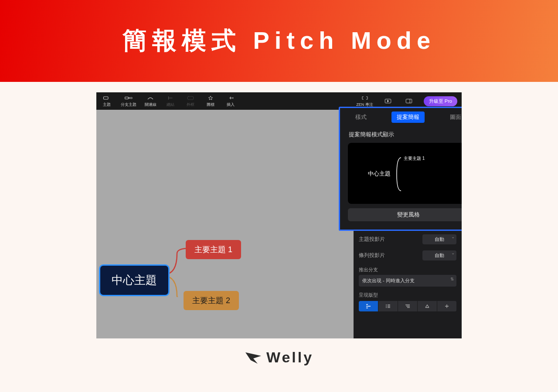  I want to click on branch-label: 推出分支, so click(408, 270).